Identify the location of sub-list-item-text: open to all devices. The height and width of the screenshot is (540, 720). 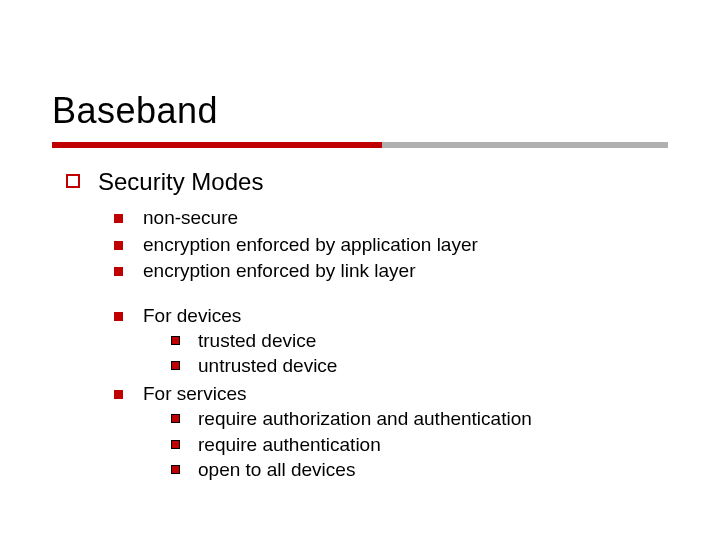
(276, 470).